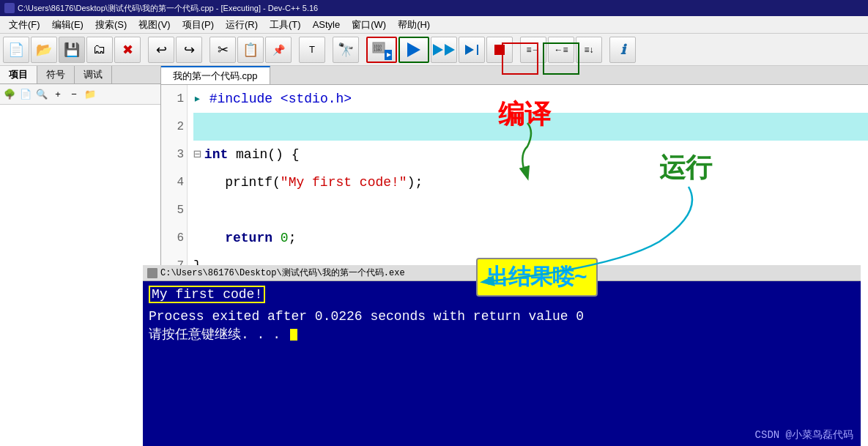 The image size is (868, 446). What do you see at coordinates (312, 50) in the screenshot?
I see `indent-button: T` at bounding box center [312, 50].